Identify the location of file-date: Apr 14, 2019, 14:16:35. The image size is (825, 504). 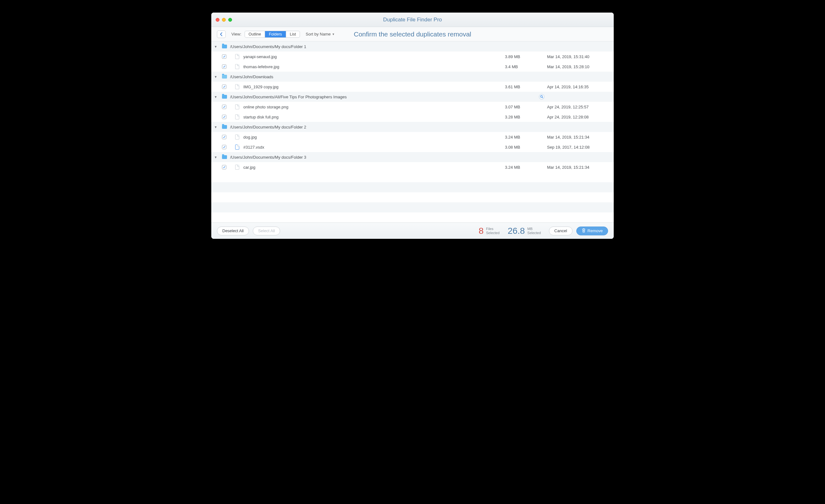
(579, 87).